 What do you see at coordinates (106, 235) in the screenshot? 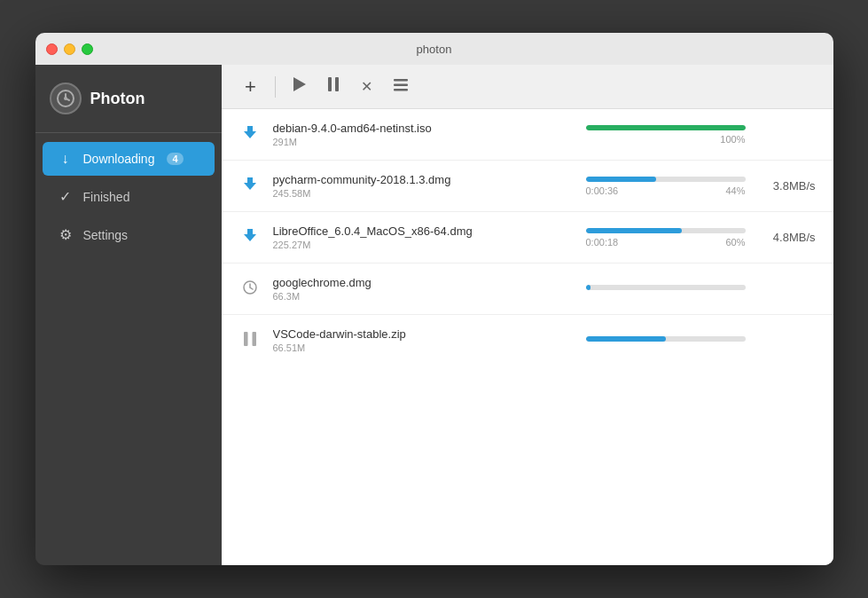
I see `sidebar-item-label: Settings` at bounding box center [106, 235].